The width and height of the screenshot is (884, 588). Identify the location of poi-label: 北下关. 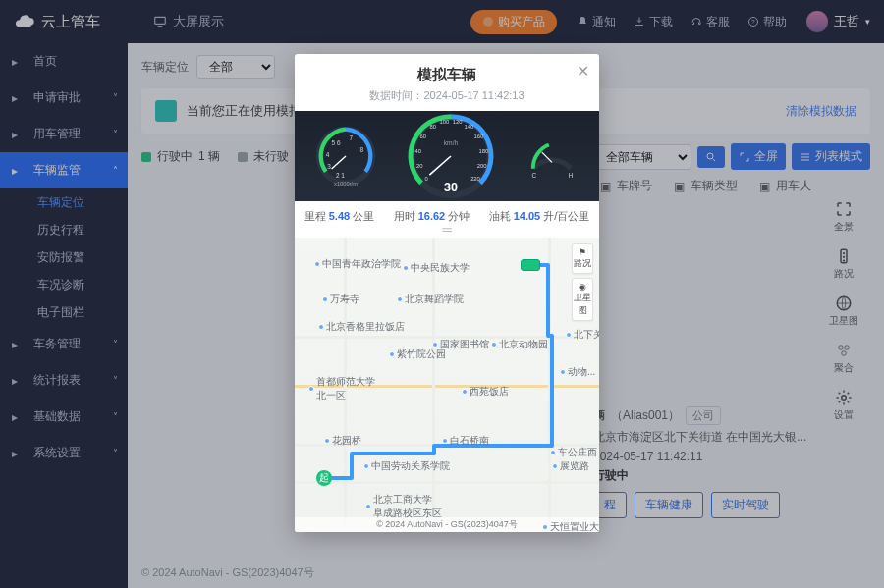
(582, 335).